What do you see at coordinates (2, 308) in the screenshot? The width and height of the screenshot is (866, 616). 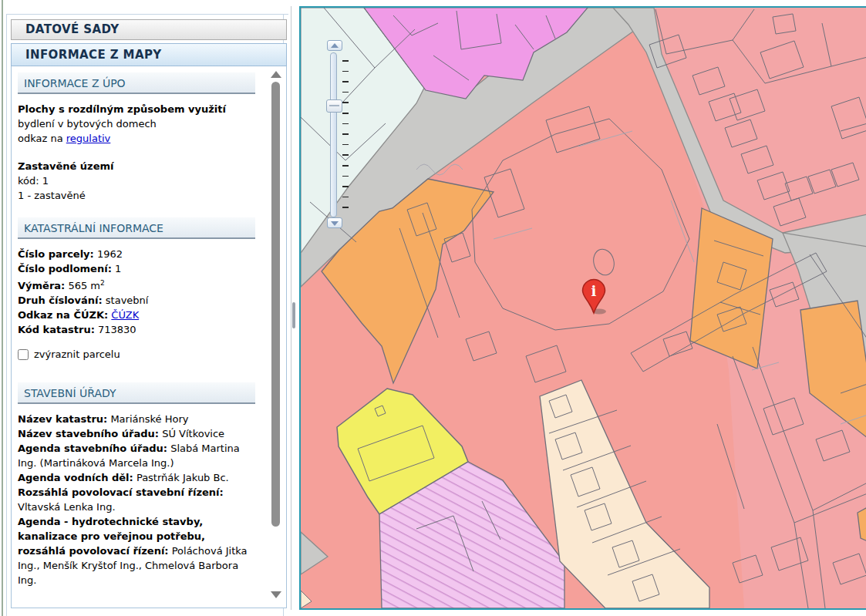 I see `window-left-accent` at bounding box center [2, 308].